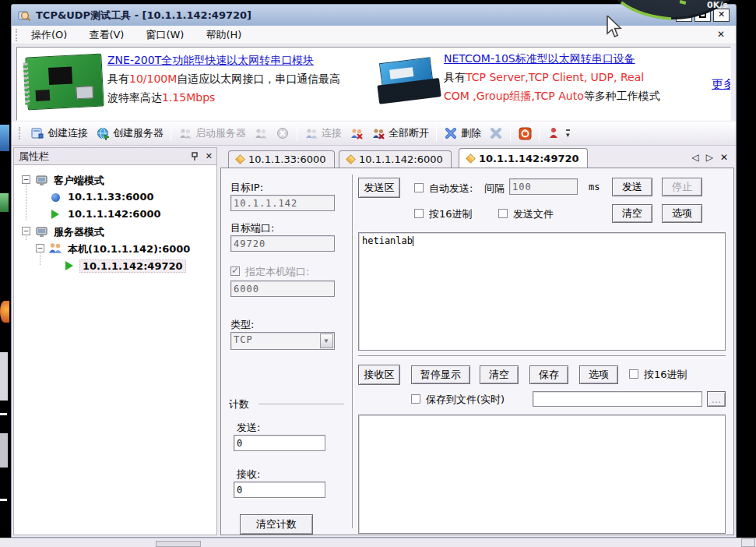  What do you see at coordinates (724, 157) in the screenshot?
I see `tab-close-icon: ✕` at bounding box center [724, 157].